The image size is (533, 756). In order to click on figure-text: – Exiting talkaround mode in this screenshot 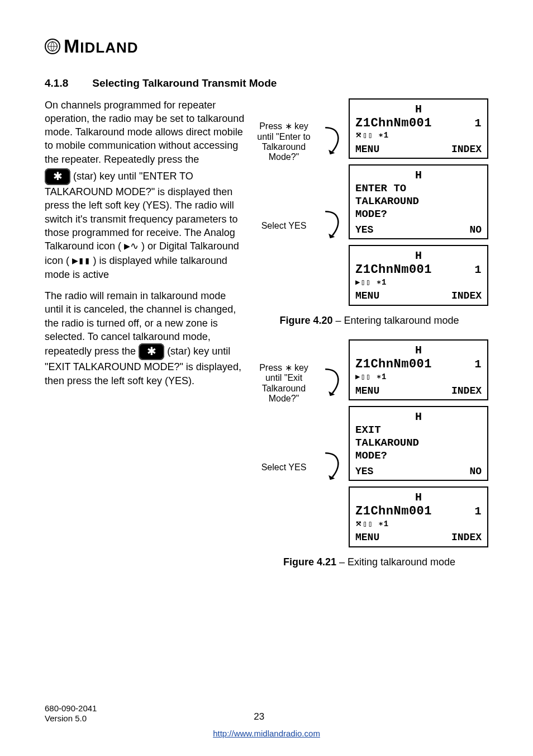, I will do `click(396, 562)`.